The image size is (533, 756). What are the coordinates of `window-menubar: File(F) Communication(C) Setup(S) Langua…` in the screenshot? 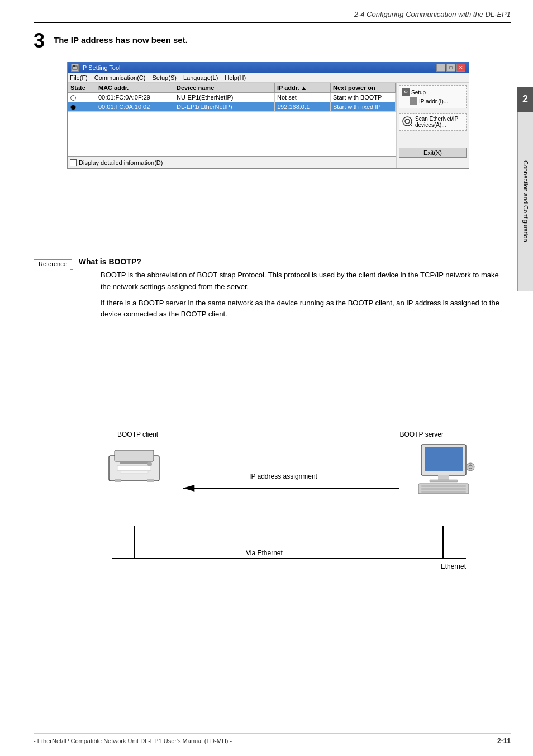 It's located at (268, 78).